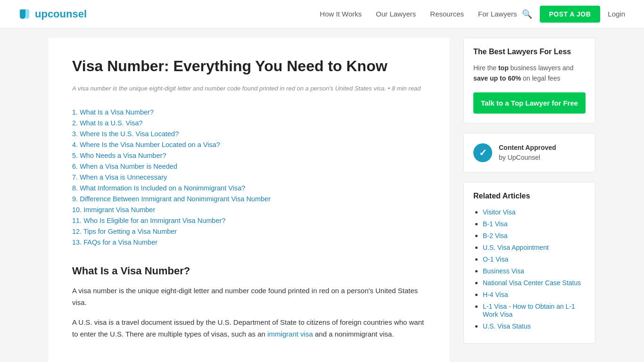  What do you see at coordinates (617, 14) in the screenshot?
I see `login-link: Login` at bounding box center [617, 14].